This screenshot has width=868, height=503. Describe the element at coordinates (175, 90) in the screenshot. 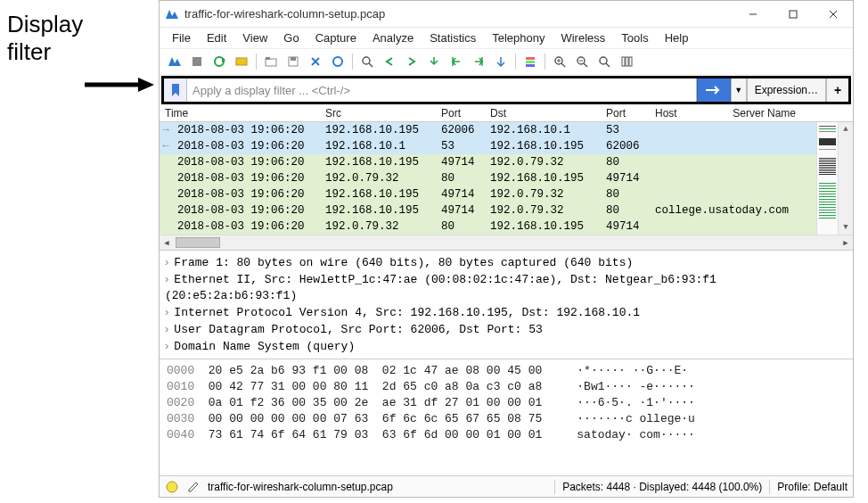

I see `bookmark-icon` at that location.